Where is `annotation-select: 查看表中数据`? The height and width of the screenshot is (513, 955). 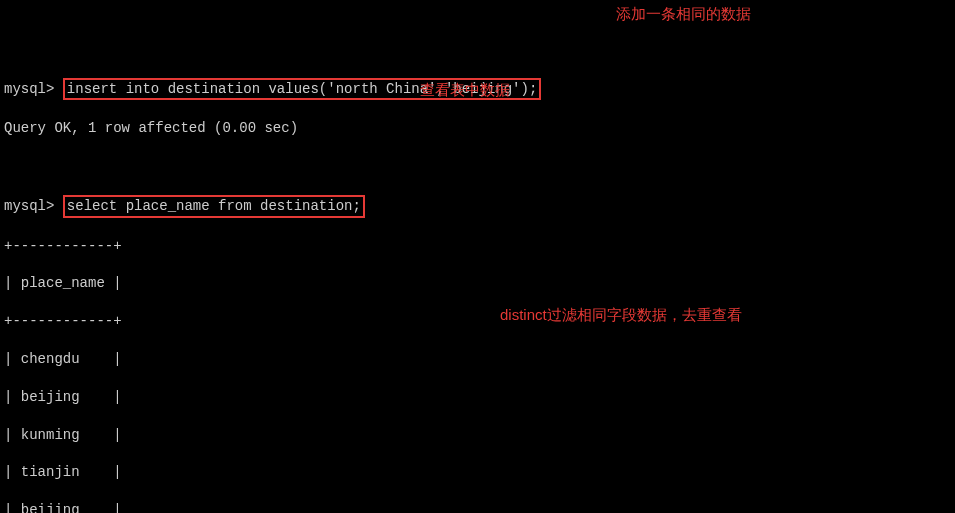 annotation-select: 查看表中数据 is located at coordinates (465, 90).